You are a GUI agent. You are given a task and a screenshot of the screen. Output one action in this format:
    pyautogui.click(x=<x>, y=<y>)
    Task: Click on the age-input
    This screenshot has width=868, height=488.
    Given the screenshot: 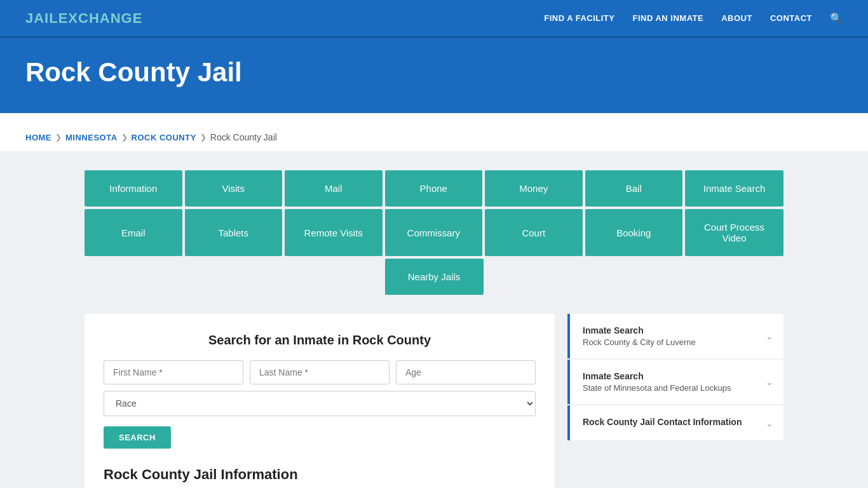 What is the action you would take?
    pyautogui.click(x=466, y=372)
    